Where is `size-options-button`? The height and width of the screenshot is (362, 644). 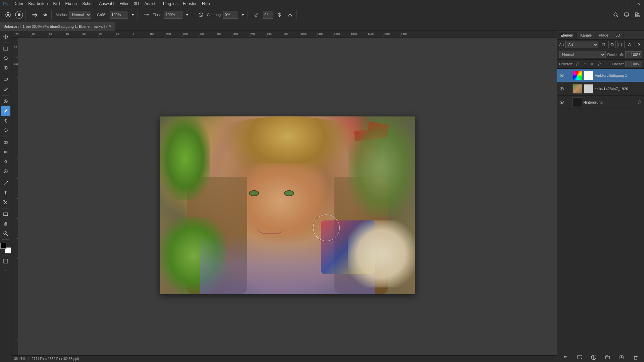
size-options-button is located at coordinates (133, 15).